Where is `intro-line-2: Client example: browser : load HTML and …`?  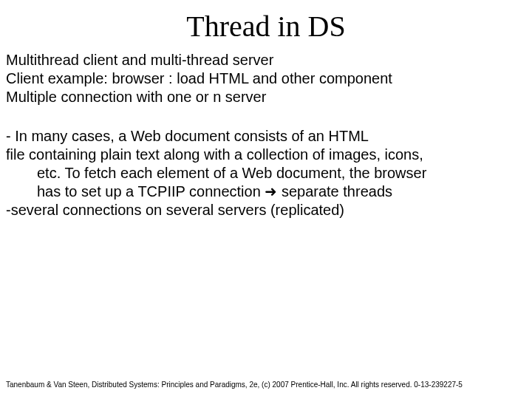
intro-line-2: Client example: browser : load HTML and … is located at coordinates (266, 78).